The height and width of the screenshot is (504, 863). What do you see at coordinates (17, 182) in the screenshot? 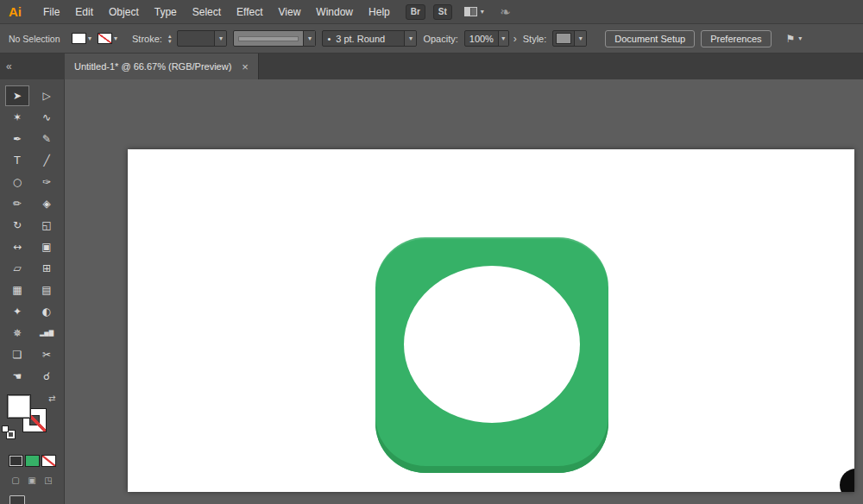
I see `ellipse-tool: ○` at bounding box center [17, 182].